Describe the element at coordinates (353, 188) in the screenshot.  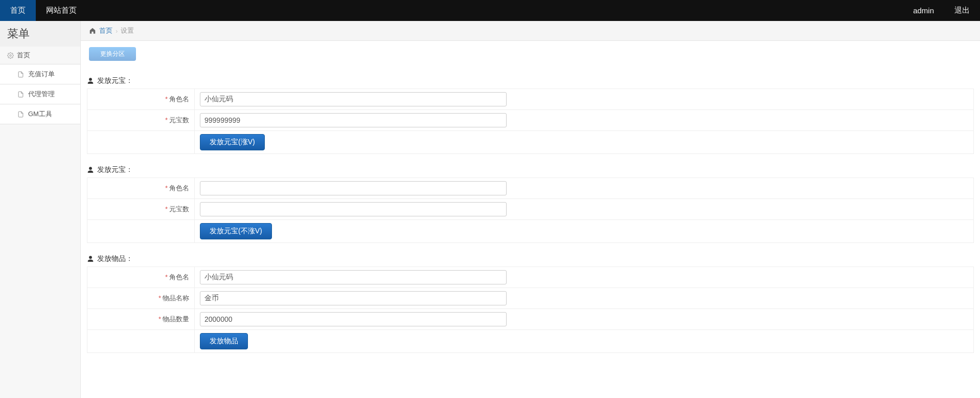
I see `input-role-yb-nv` at that location.